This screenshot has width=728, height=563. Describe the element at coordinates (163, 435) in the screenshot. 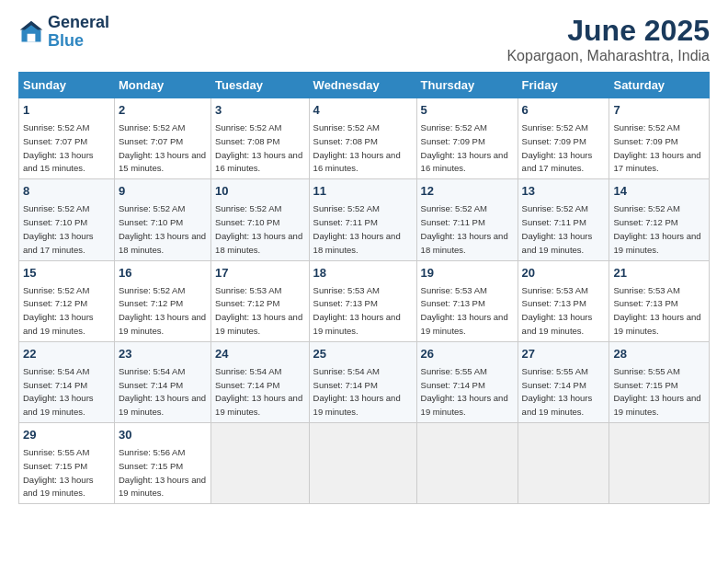

I see `day-number: 30` at that location.